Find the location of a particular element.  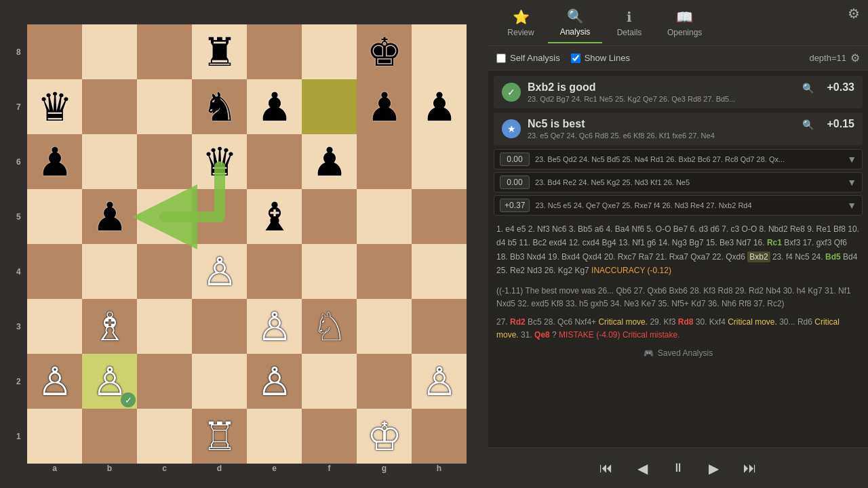

square-d8: ♜ is located at coordinates (220, 52).